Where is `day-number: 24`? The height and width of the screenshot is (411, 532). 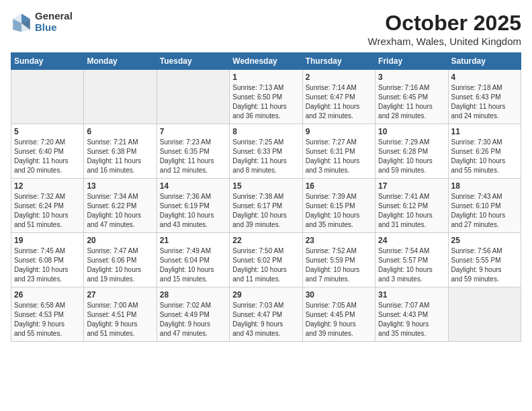 day-number: 24 is located at coordinates (411, 240).